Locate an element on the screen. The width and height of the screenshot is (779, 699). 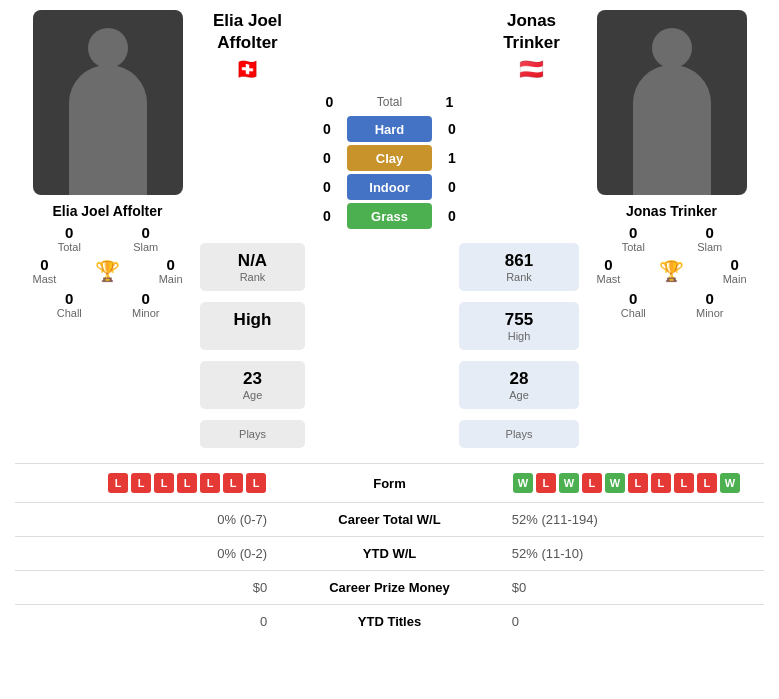
left-player-head is located at coordinates (108, 48).